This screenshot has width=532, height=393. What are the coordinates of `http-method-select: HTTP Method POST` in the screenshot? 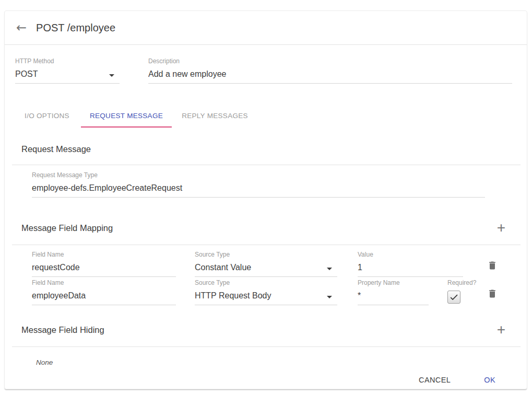 It's located at (67, 71).